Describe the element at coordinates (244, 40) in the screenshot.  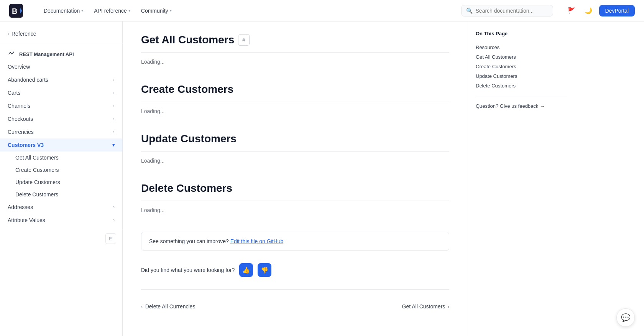
I see `anchor-icon: #` at that location.